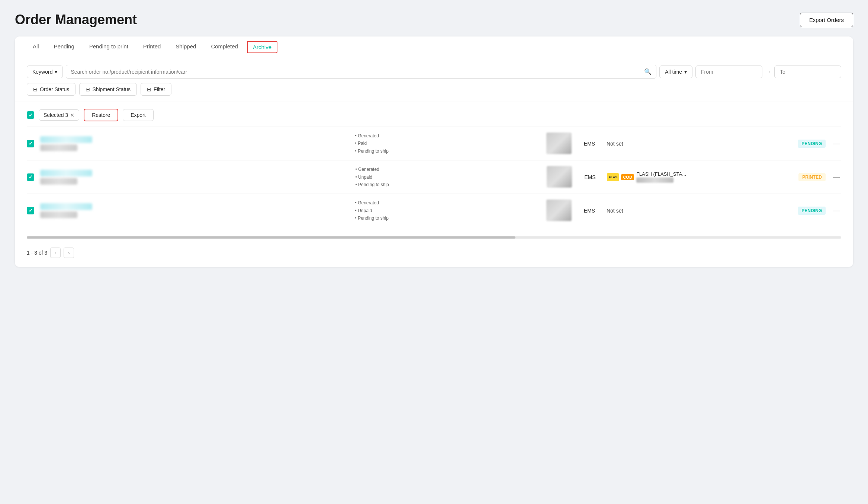 Image resolution: width=868 pixels, height=504 pixels. What do you see at coordinates (449, 185) in the screenshot?
I see `row-2-status-item-3: Pending to ship` at bounding box center [449, 185].